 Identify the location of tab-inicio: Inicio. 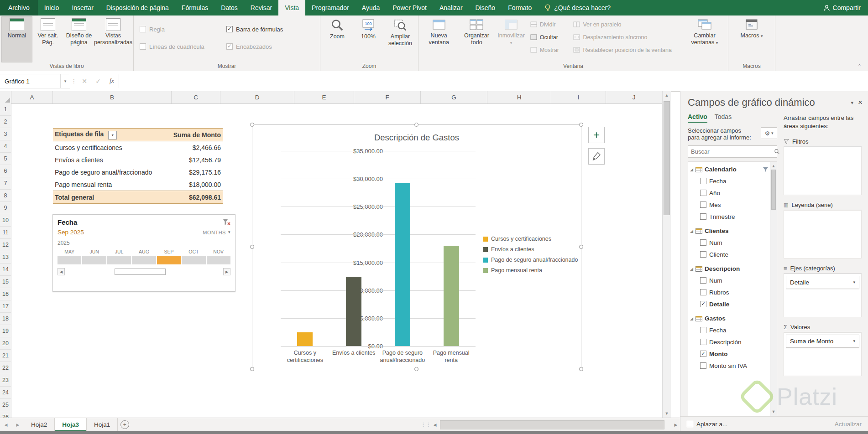
(52, 8).